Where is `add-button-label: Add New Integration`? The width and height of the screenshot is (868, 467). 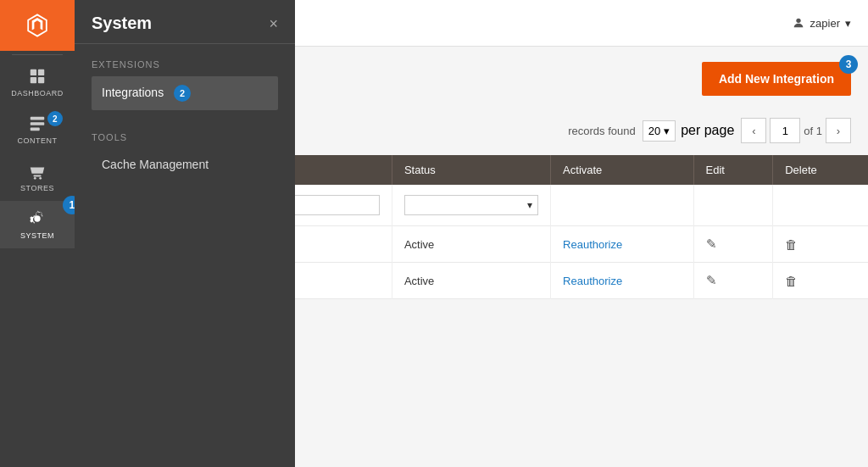 add-button-label: Add New Integration is located at coordinates (776, 79).